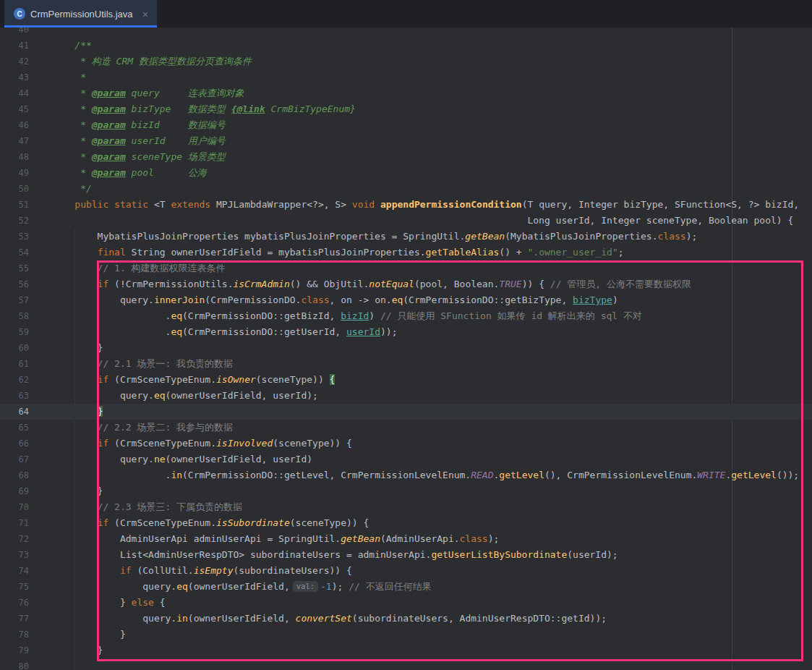 The width and height of the screenshot is (812, 670). What do you see at coordinates (26, 412) in the screenshot?
I see `line-number: 64` at bounding box center [26, 412].